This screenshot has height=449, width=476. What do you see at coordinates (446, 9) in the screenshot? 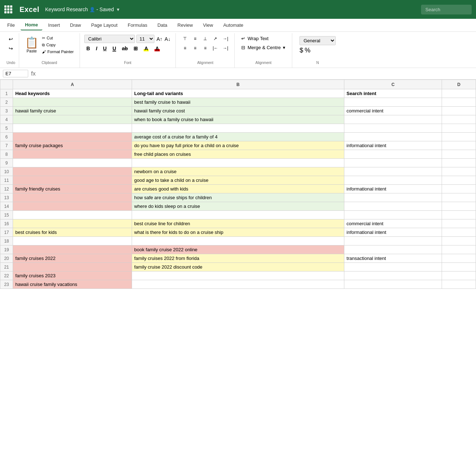
I see `search-input` at bounding box center [446, 9].